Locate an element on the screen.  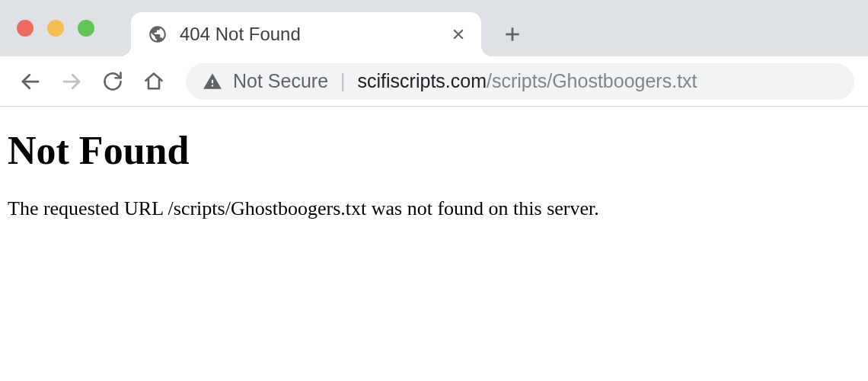
url-path: /scripts/Ghostboogers.txt is located at coordinates (592, 81).